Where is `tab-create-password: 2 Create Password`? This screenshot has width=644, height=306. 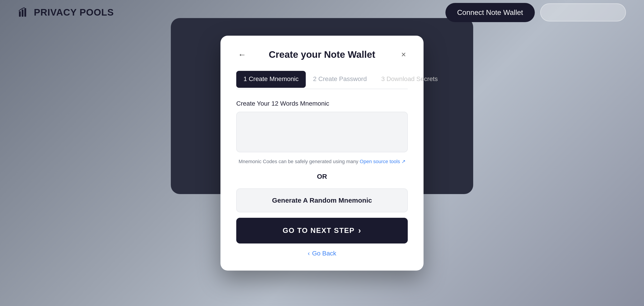 tab-create-password: 2 Create Password is located at coordinates (340, 80).